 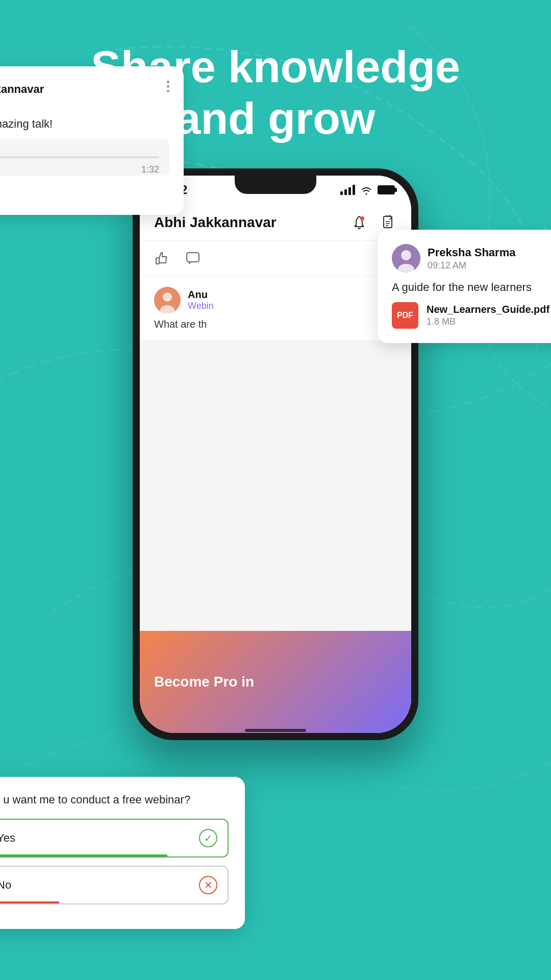 What do you see at coordinates (92, 141) in the screenshot?
I see `post-card-abhi: Abhi Jakkannavar 09:12 AM Check out this…` at bounding box center [92, 141].